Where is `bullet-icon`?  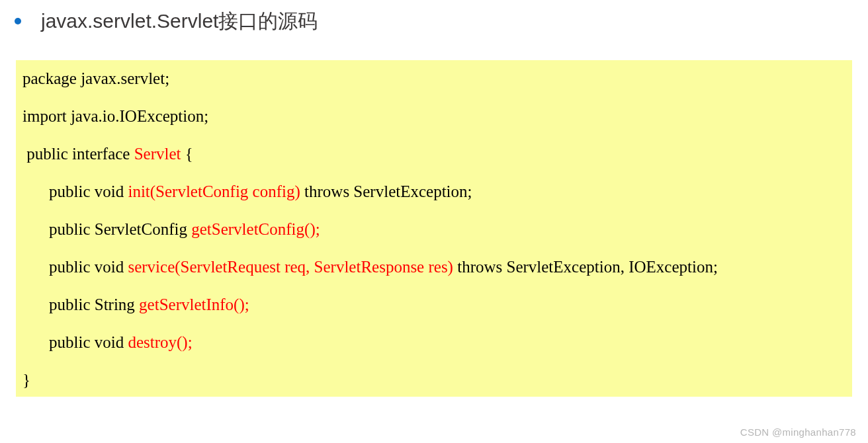
bullet-icon is located at coordinates (18, 21).